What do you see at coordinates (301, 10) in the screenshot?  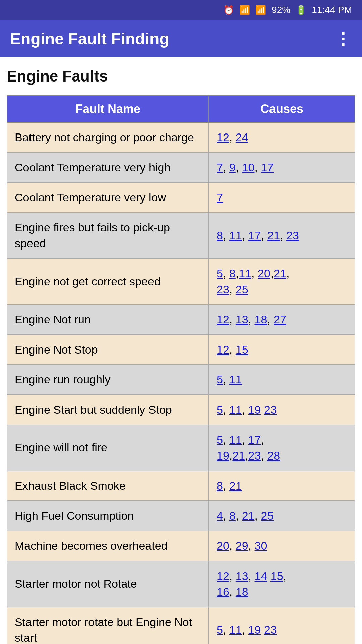 I see `battery-icon: 🔋` at bounding box center [301, 10].